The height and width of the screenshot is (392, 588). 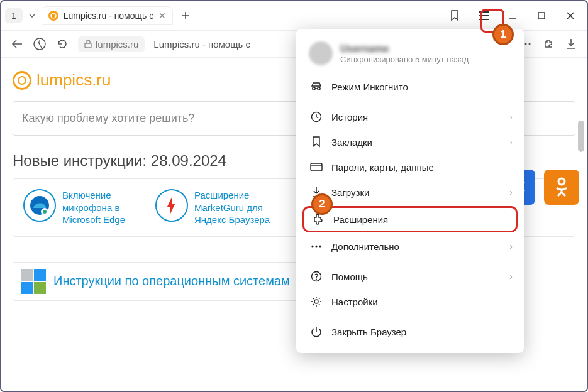 What do you see at coordinates (455, 16) in the screenshot?
I see `bookmark-ribbon-icon` at bounding box center [455, 16].